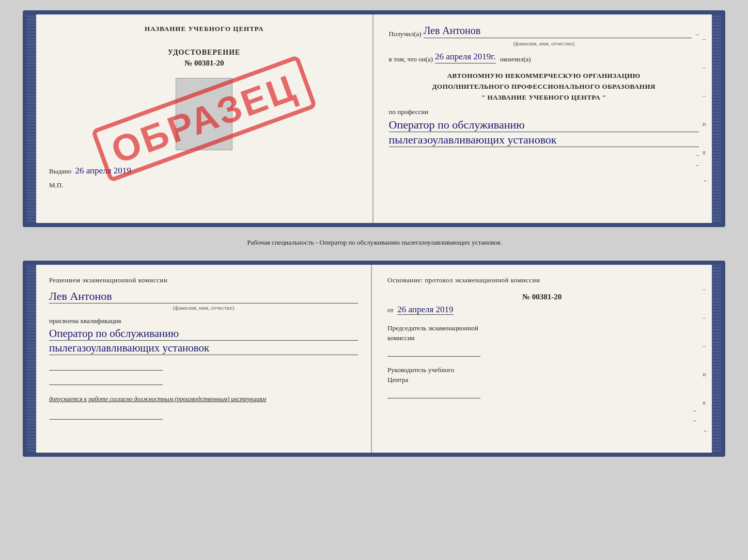 The width and height of the screenshot is (748, 560). I want to click on osnovanie-label: Основание: протокол экзаменационной коми…, so click(542, 280).